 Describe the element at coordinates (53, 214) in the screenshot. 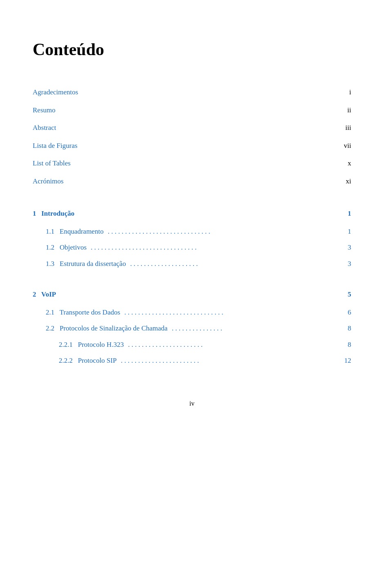

I see `toc-chapter-1-label: 1 Introdução` at that location.